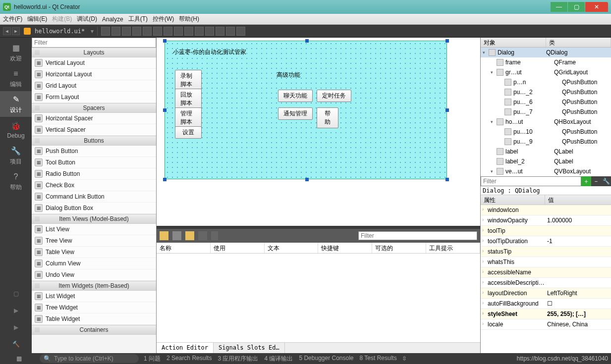 This screenshot has height=364, width=611. I want to click on nav-back-button: ◄, so click(7, 31).